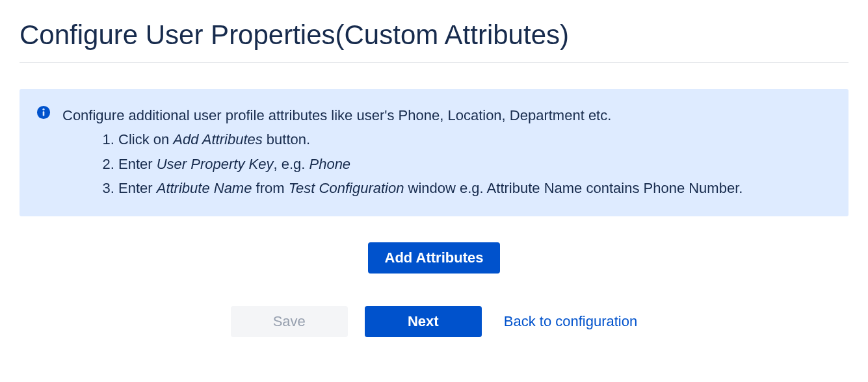  I want to click on add-attributes-row: Add Attributes, so click(434, 258).